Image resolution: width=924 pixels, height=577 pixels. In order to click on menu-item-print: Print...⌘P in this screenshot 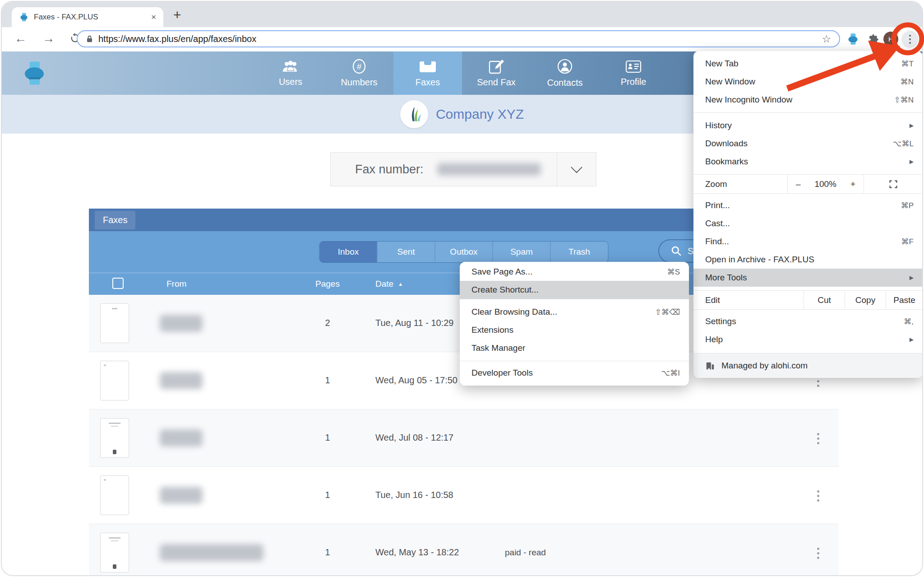, I will do `click(808, 205)`.